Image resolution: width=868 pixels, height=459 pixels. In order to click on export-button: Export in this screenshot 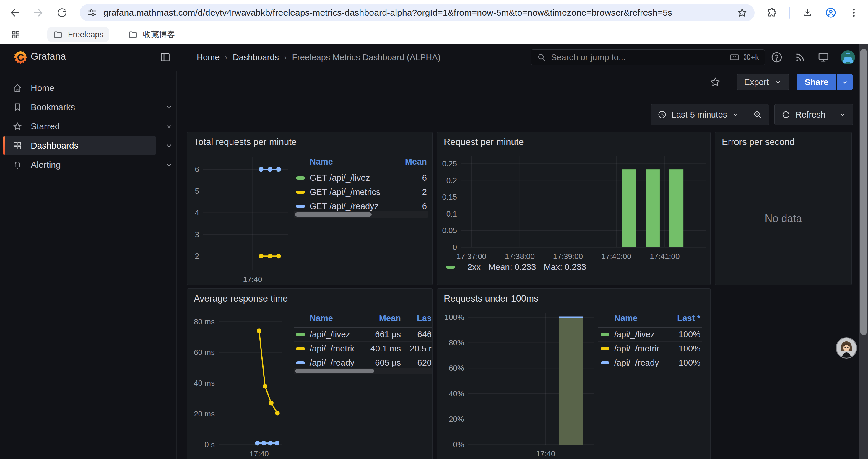, I will do `click(763, 82)`.